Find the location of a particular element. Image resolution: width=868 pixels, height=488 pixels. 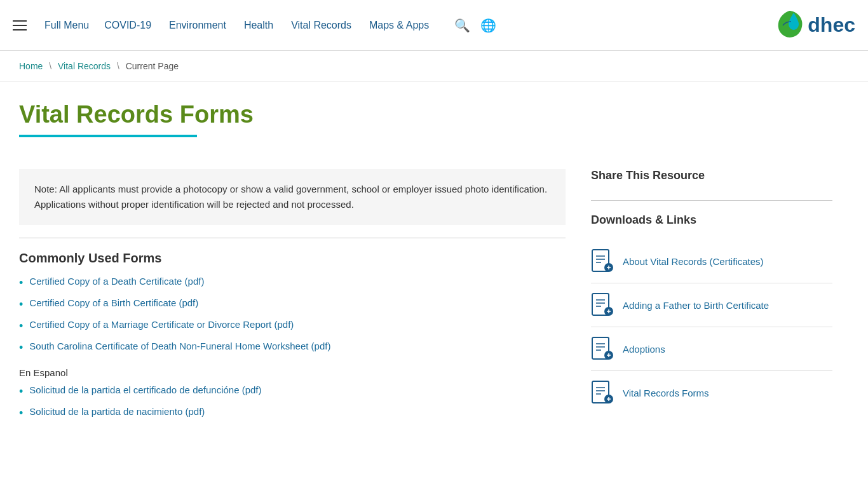

logo: dhec is located at coordinates (815, 25).